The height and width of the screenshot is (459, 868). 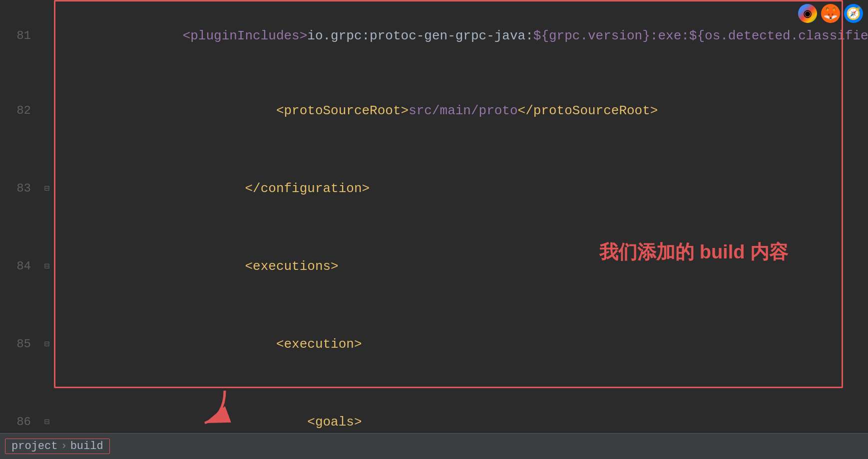 What do you see at coordinates (20, 36) in the screenshot?
I see `line-number-81: 81` at bounding box center [20, 36].